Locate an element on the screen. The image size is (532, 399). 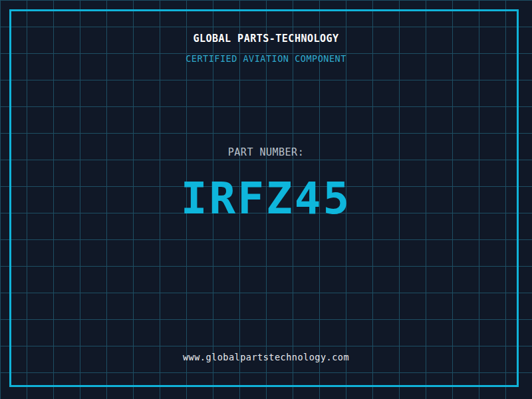
website-url: www.globalpartstechnology.com is located at coordinates (266, 357).